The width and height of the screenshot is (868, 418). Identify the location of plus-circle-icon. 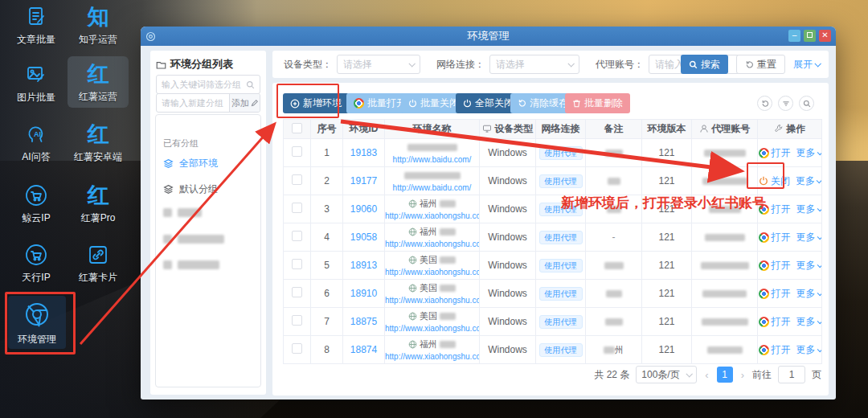
(295, 104).